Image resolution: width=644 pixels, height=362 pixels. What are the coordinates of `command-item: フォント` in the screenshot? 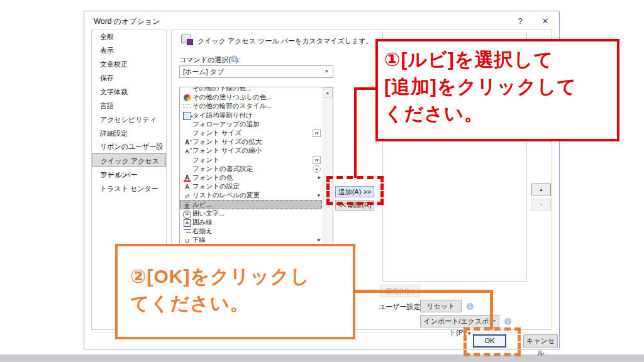 It's located at (251, 160).